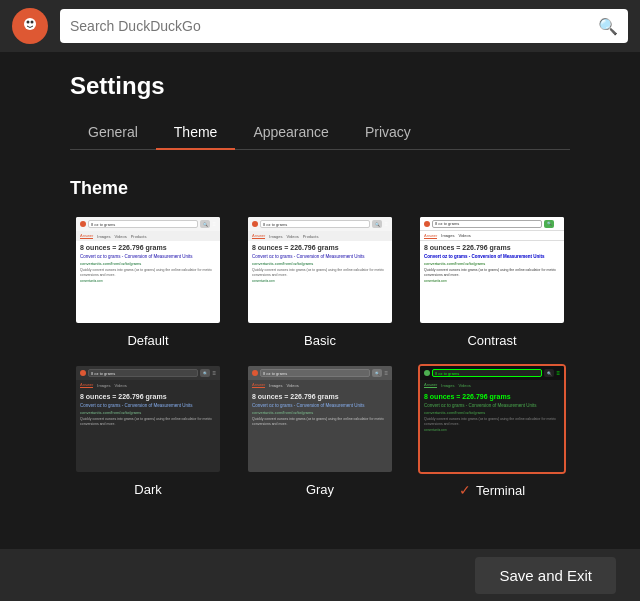  What do you see at coordinates (148, 490) in the screenshot?
I see `theme-label-dark: Dark` at bounding box center [148, 490].